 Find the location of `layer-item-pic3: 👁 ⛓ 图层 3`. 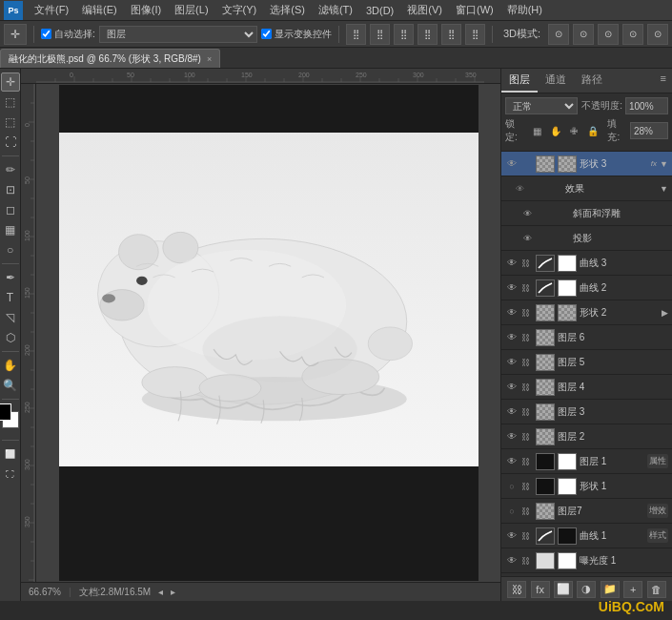

layer-item-pic3: 👁 ⛓ 图层 3 is located at coordinates (587, 412).